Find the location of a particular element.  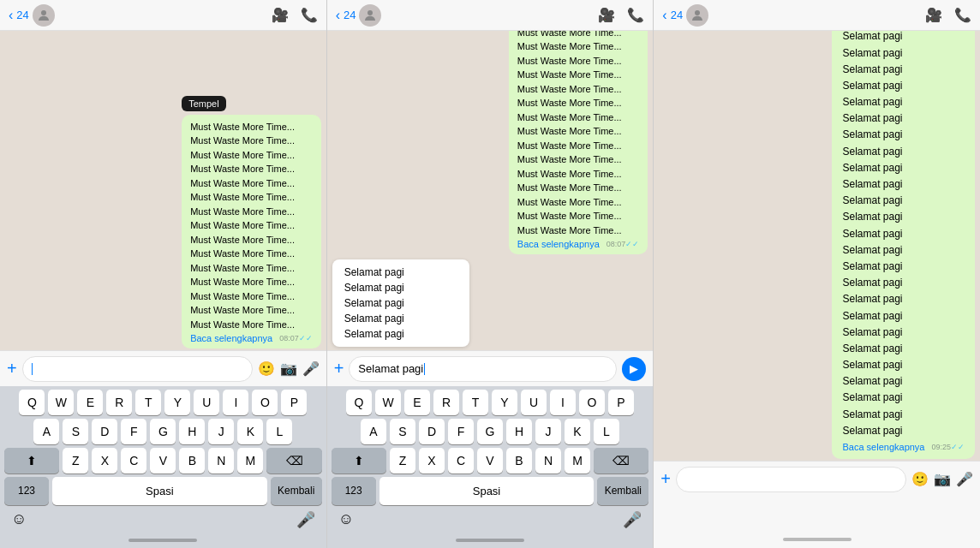

key-h: H is located at coordinates (192, 432).